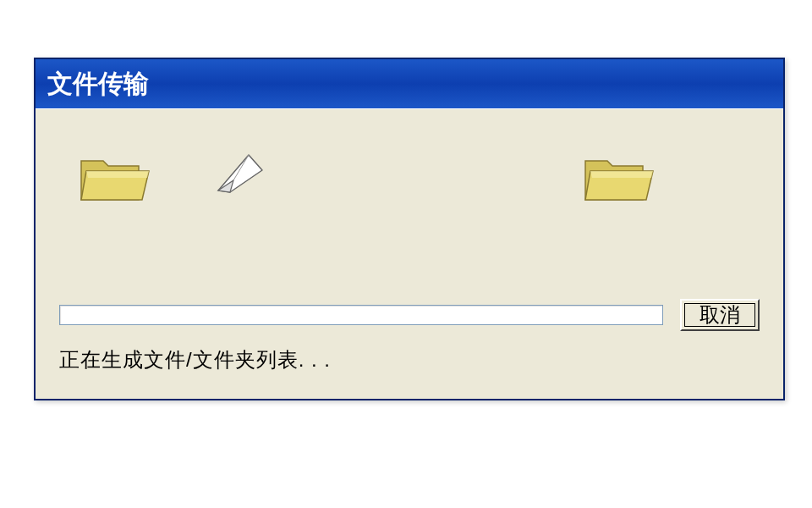 This screenshot has height=508, width=812. What do you see at coordinates (620, 176) in the screenshot?
I see `destination-folder-icon` at bounding box center [620, 176].